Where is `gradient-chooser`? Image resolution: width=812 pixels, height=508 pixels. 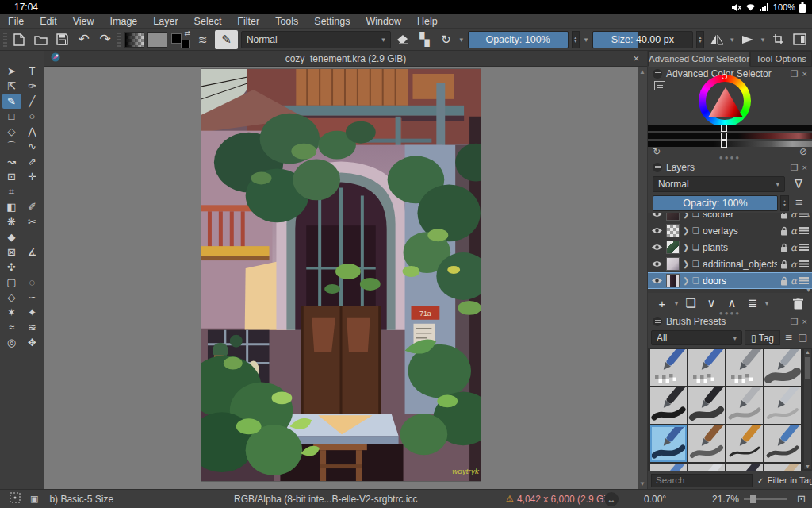
gradient-chooser is located at coordinates (135, 40).